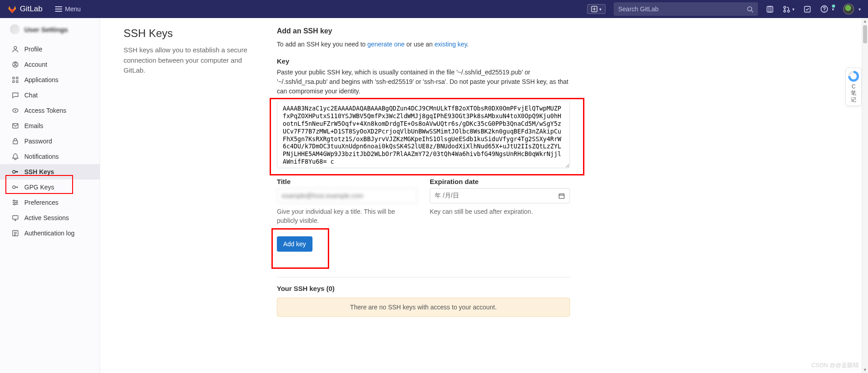 This screenshot has width=868, height=373. Describe the element at coordinates (865, 196) in the screenshot. I see `page-scrollbar: ▲ ▼` at that location.